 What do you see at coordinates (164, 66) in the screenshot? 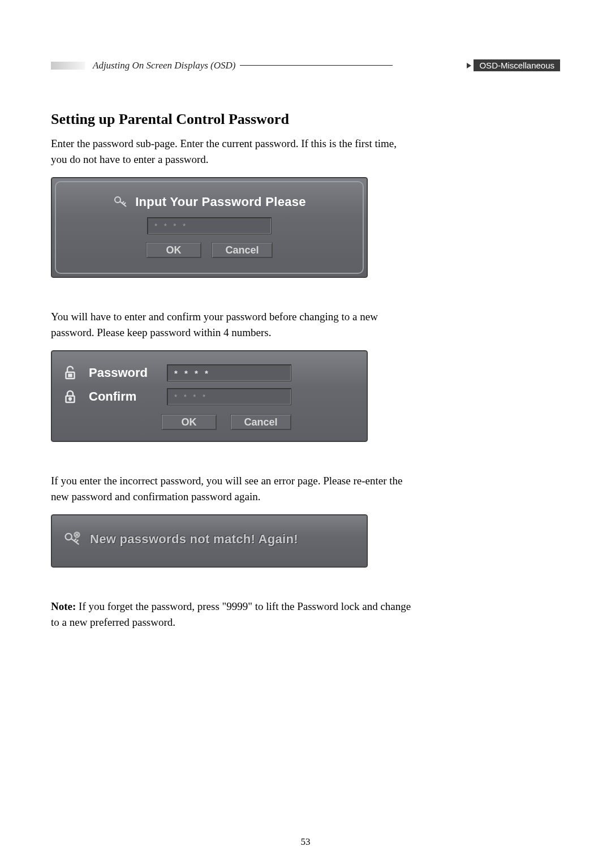
I see `header-section-title: Adjusting On Screen Displays (OSD)` at bounding box center [164, 66].